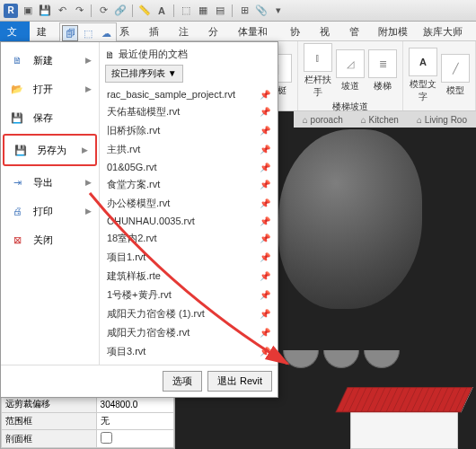 The width and height of the screenshot is (476, 449). I want to click on ribbon-group-circulation: ⫿栏杆扶手 ◿坡道 ≣楼梯 楼梯坡道, so click(350, 75).